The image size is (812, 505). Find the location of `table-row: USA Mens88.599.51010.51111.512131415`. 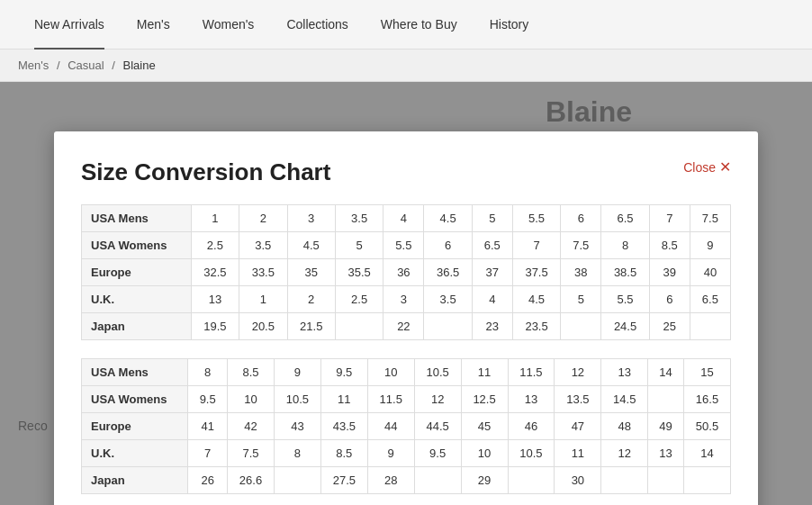

table-row: USA Mens88.599.51010.51111.512131415 is located at coordinates (407, 373).